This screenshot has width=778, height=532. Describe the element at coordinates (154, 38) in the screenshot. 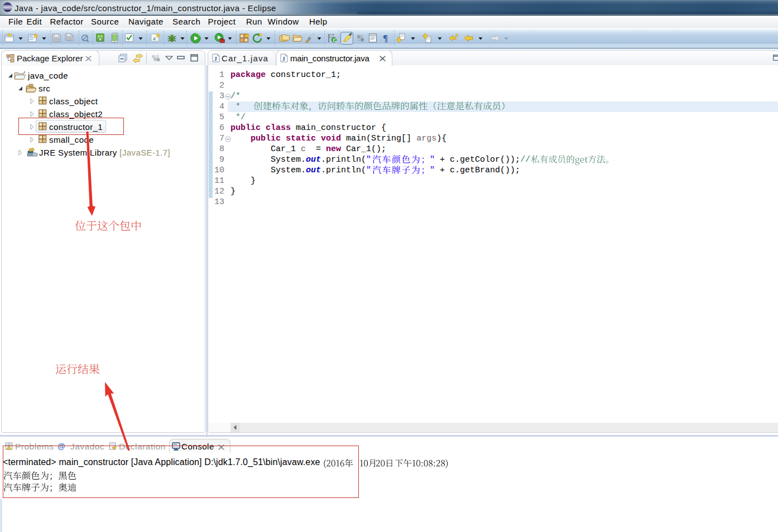

I see `svg-text: a` at that location.